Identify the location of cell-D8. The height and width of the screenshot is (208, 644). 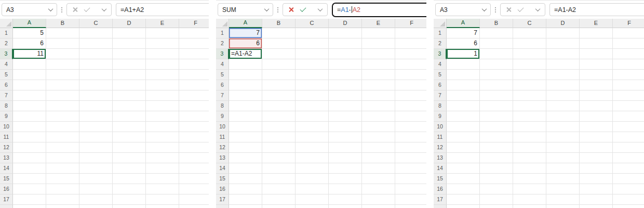
(129, 106).